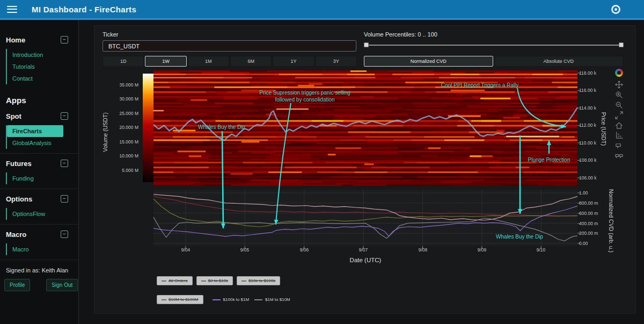 Image resolution: width=644 pixels, height=324 pixels. Describe the element at coordinates (35, 131) in the screenshot. I see `sidebar-item-firecharts: FireCharts` at that location.